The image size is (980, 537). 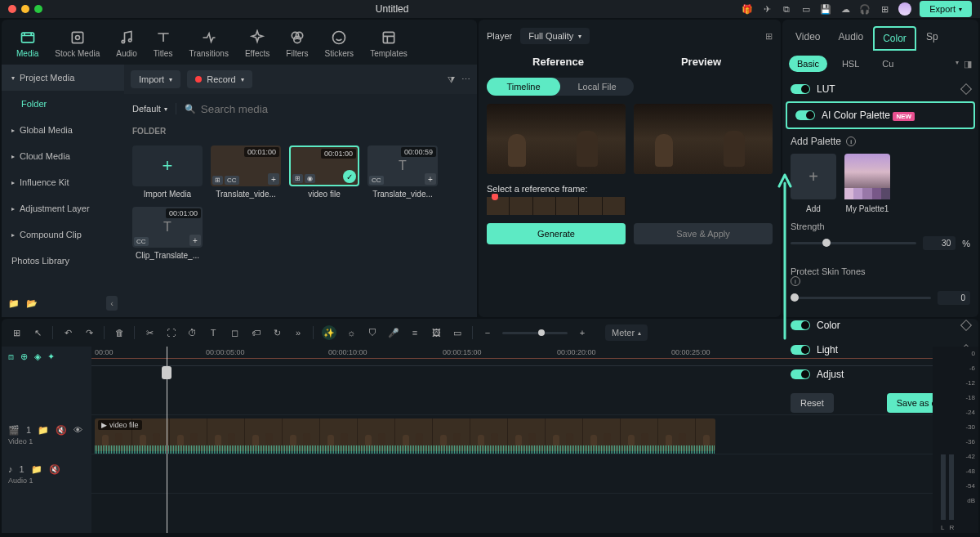 What do you see at coordinates (324, 172) in the screenshot?
I see `clip-tile: 00:01:00⊞◉✓ video file` at bounding box center [324, 172].